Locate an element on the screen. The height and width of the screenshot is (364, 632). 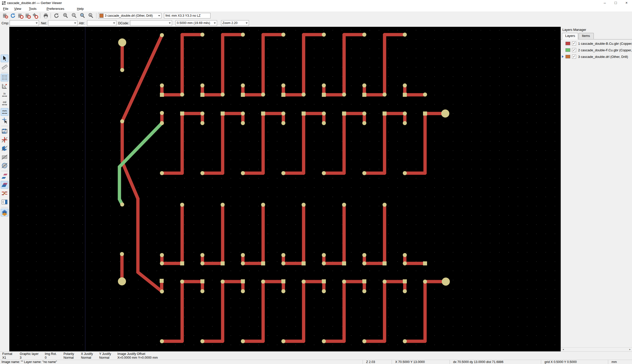
layer-sort-mode-icon is located at coordinates (5, 215).